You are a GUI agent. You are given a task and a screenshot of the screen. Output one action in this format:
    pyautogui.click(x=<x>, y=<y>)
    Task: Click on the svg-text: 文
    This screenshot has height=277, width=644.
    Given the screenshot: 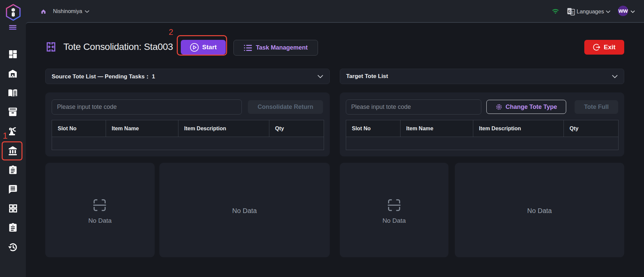 What is the action you would take?
    pyautogui.click(x=573, y=12)
    